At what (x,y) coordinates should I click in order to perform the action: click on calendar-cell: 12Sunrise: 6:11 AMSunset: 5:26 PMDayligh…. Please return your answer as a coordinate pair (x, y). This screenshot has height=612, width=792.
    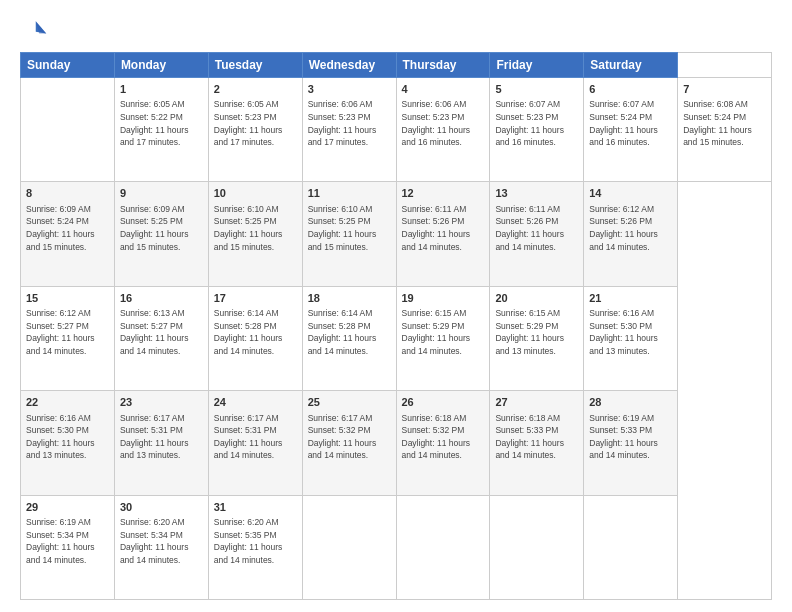
    Looking at the image, I should click on (443, 234).